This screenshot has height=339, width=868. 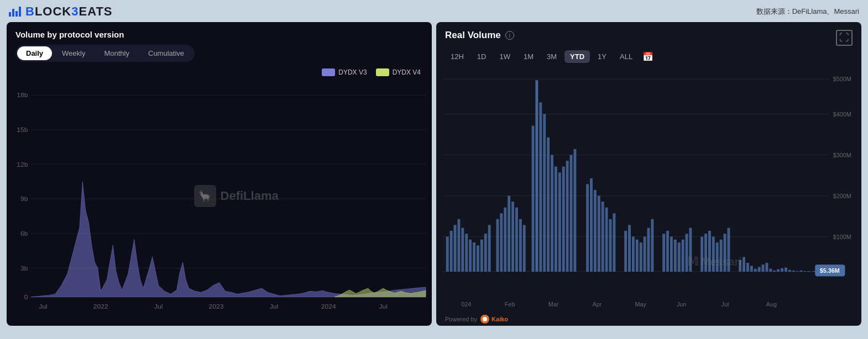 What do you see at coordinates (117, 53) in the screenshot?
I see `tab-monthly: Monthly` at bounding box center [117, 53].